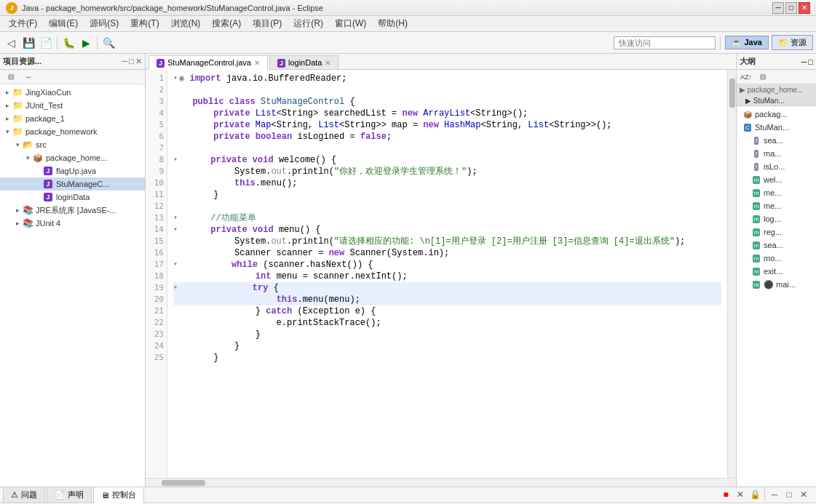 This screenshot has height=504, width=816. What do you see at coordinates (156, 160) in the screenshot?
I see `line-num-8: 8` at bounding box center [156, 160].